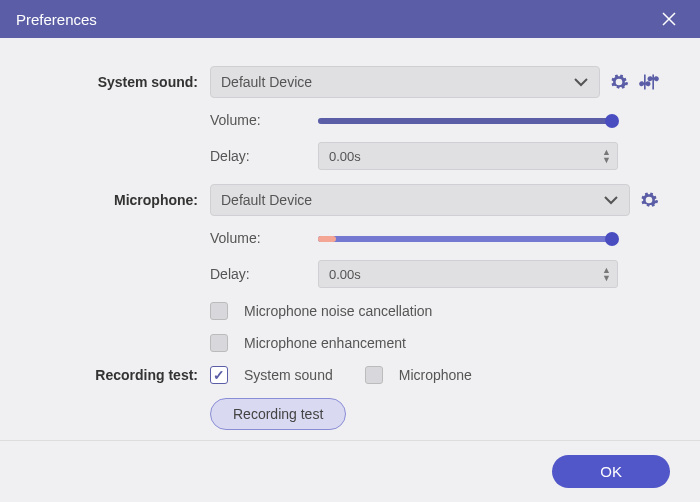 This screenshot has height=502, width=700. Describe the element at coordinates (56, 20) in the screenshot. I see `window-title: Preferences` at that location.